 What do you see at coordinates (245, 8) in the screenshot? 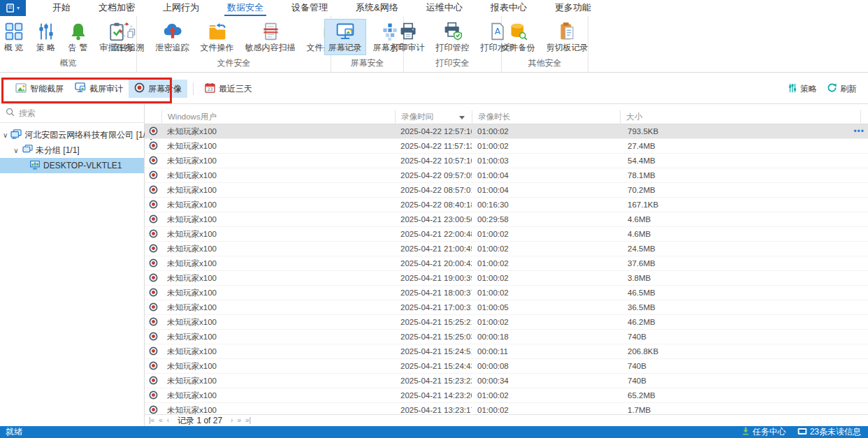
I see `menu-item-data-security: 数据安全` at bounding box center [245, 8].